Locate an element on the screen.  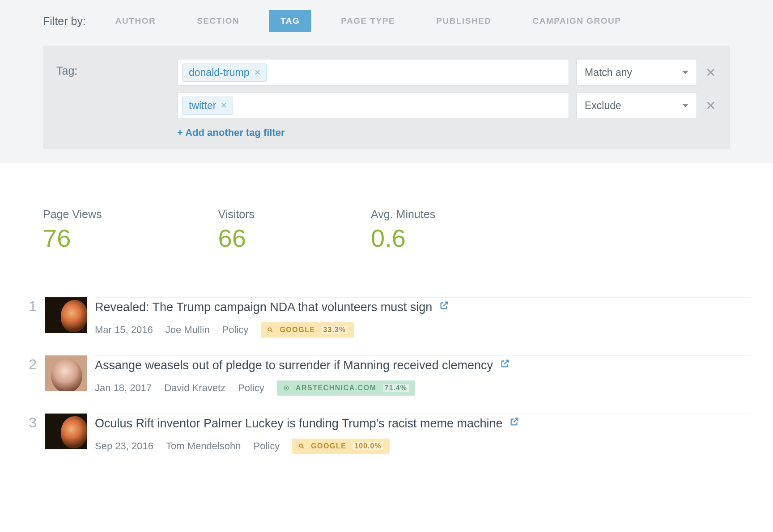
article-rank: 1 is located at coordinates (30, 306).